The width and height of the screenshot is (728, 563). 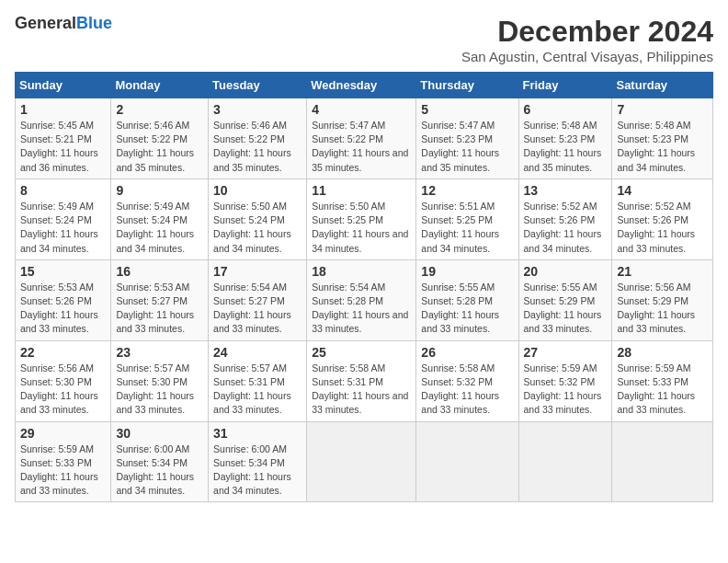 I want to click on col-sunday: Sunday, so click(x=63, y=86).